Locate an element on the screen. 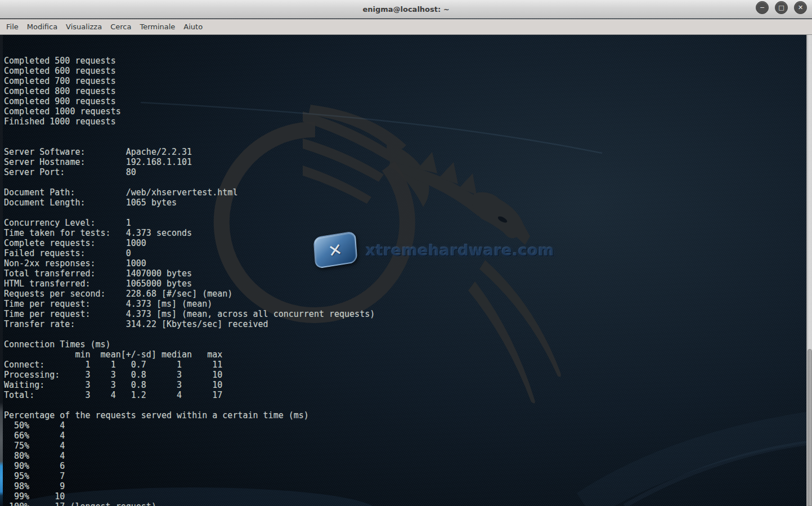  terminal-output-line: 99% 10 is located at coordinates (189, 496).